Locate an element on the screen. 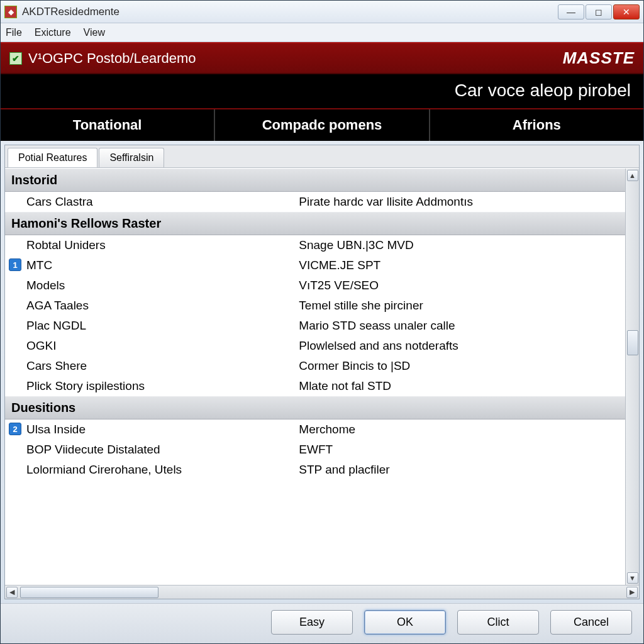 The image size is (644, 644). nav-afrions: Afrions is located at coordinates (537, 125).